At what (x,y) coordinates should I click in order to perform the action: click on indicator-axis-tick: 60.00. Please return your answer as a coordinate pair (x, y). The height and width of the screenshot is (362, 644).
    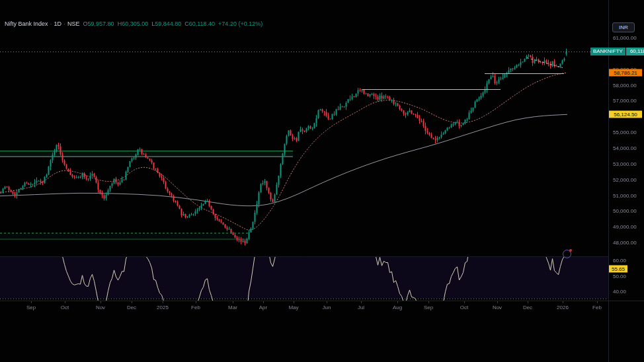
    Looking at the image, I should click on (620, 260).